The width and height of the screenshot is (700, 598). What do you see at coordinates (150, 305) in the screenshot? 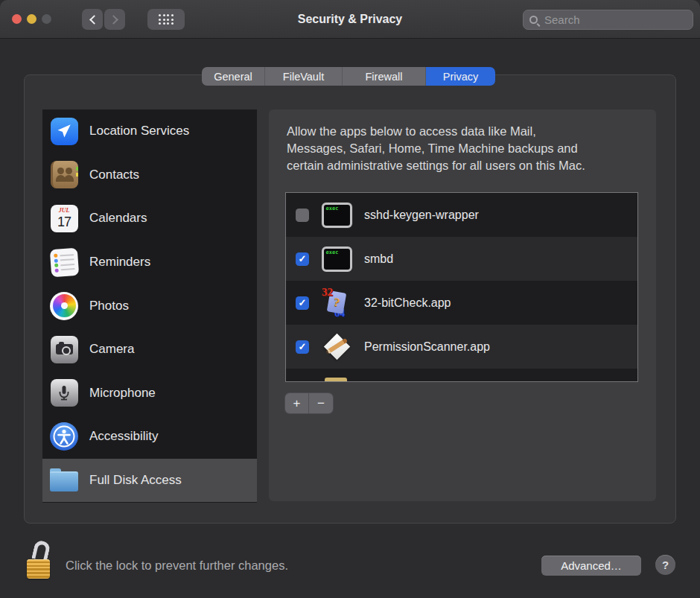
I see `sidebar-item-photos: Photos` at bounding box center [150, 305].